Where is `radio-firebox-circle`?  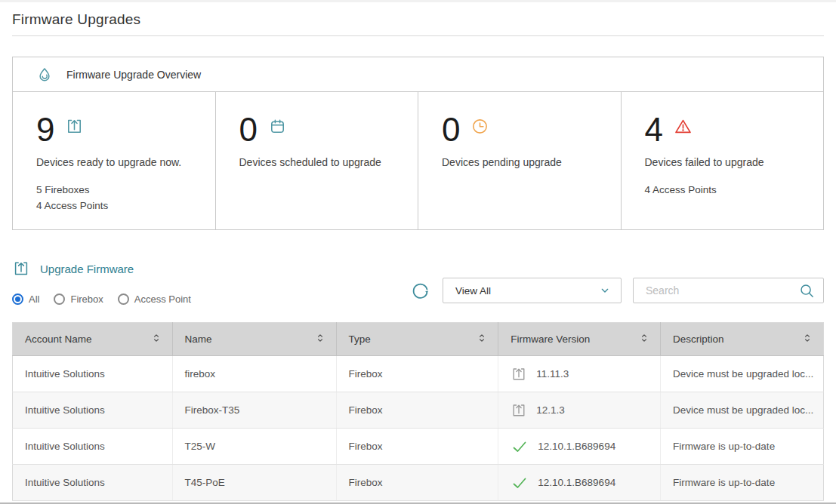 radio-firebox-circle is located at coordinates (59, 299).